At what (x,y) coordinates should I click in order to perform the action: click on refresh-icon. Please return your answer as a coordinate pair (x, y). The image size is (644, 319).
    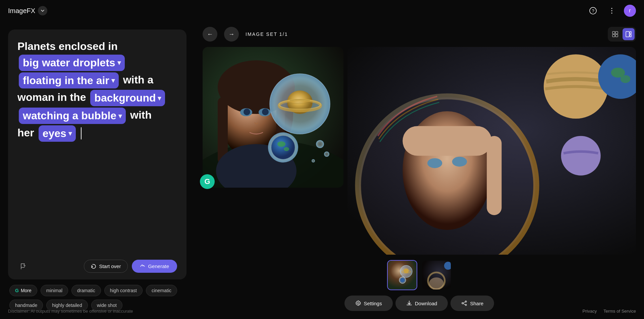
    Looking at the image, I should click on (94, 266).